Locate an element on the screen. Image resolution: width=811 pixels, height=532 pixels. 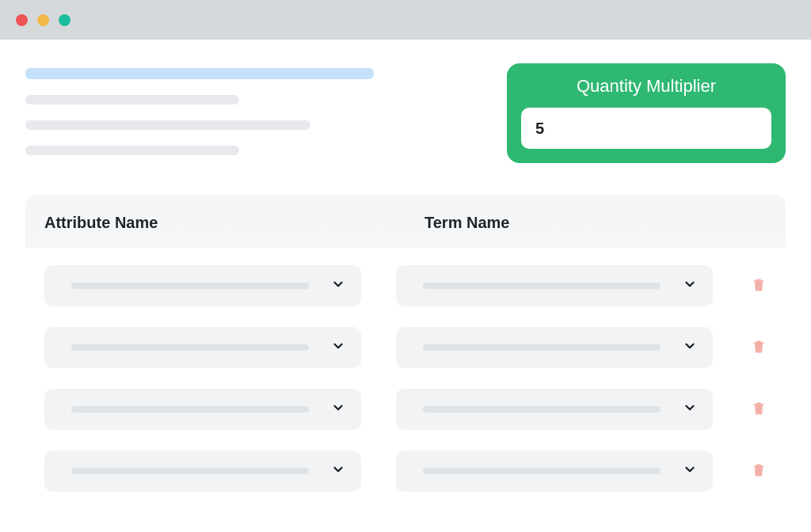
maximize-dot-icon is located at coordinates (65, 21).